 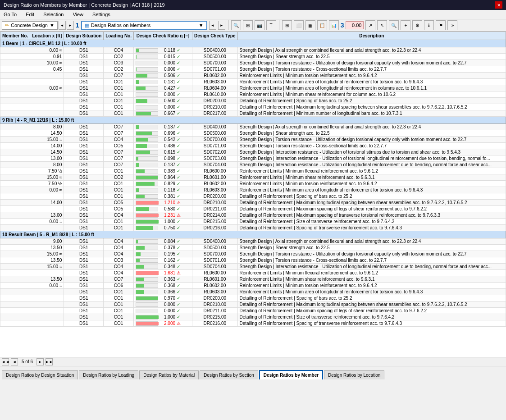 What do you see at coordinates (253, 88) in the screenshot?
I see `table-row: 0.00 ≈DS1CO1 0.427 ✓ RL0604.00Reinforcem…` at bounding box center [253, 88].